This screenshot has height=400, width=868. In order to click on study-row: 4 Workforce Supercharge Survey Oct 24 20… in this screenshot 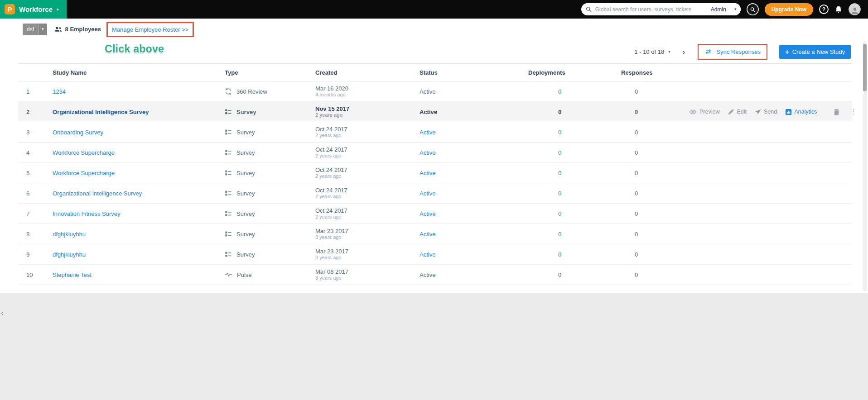, I will do `click(435, 153)`.